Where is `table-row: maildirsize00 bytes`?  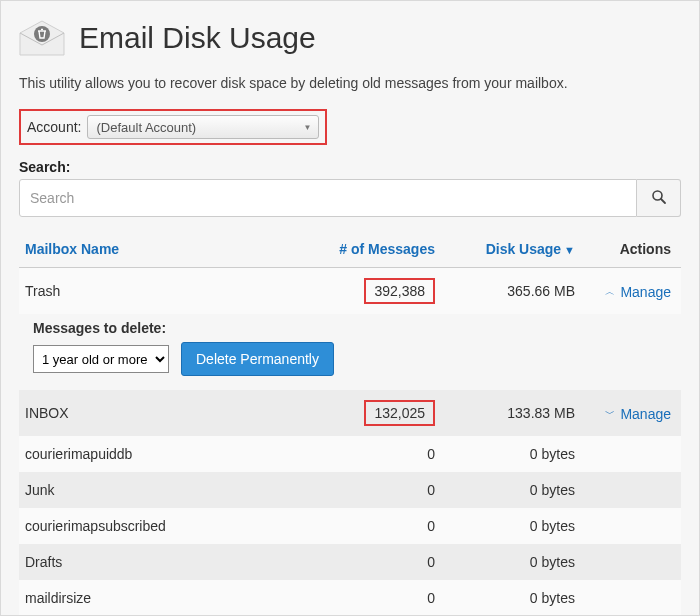 table-row: maildirsize00 bytes is located at coordinates (350, 598).